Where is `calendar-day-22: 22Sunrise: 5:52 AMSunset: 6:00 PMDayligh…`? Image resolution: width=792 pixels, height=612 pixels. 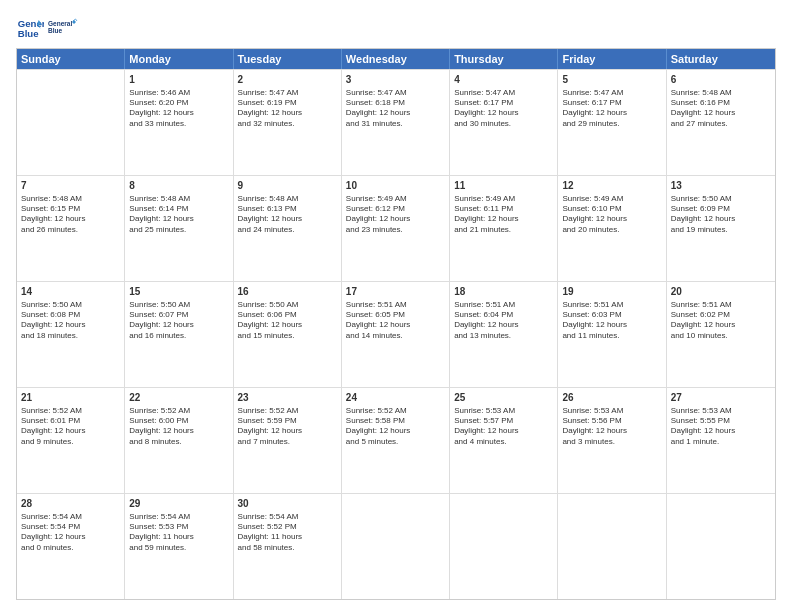
calendar-day-22: 22Sunrise: 5:52 AMSunset: 6:00 PMDayligh… is located at coordinates (179, 440).